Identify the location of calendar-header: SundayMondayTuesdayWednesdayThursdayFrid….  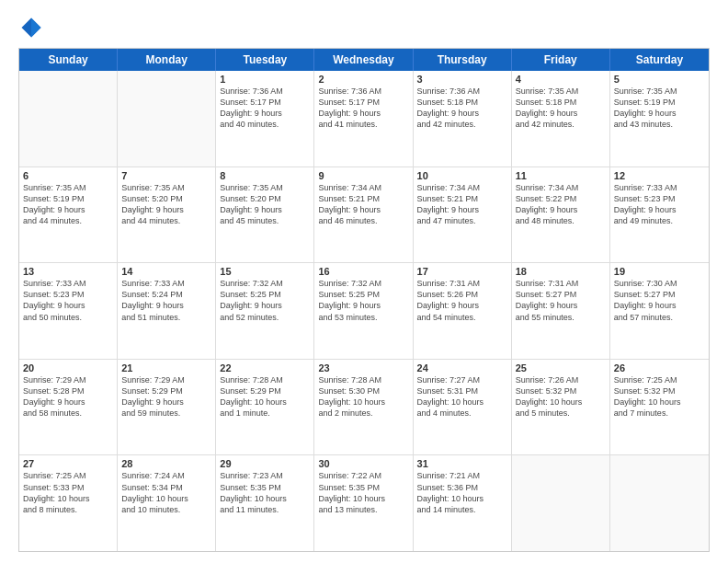
(364, 60).